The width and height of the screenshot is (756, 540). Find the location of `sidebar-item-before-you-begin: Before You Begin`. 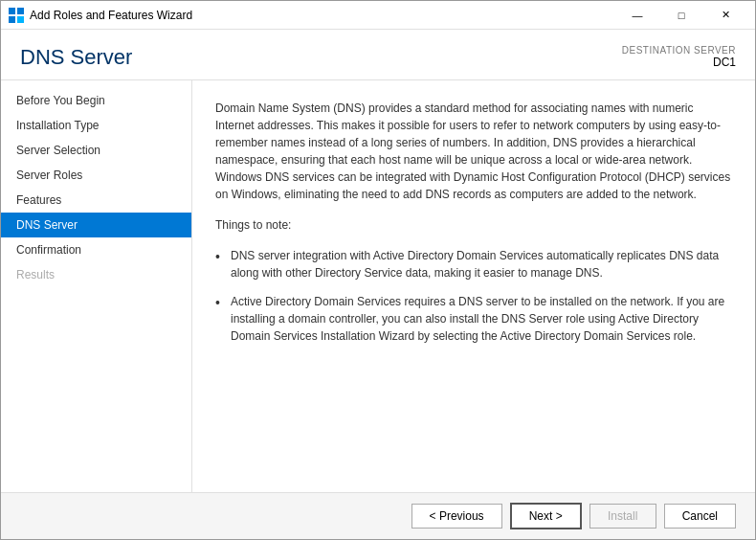

sidebar-item-before-you-begin: Before You Begin is located at coordinates (96, 101).